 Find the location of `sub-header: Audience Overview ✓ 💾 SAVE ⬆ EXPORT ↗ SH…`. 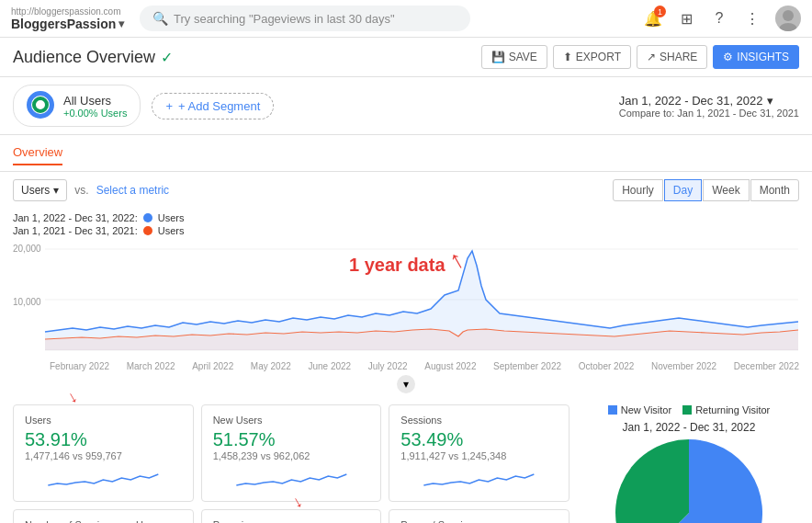

sub-header: Audience Overview ✓ 💾 SAVE ⬆ EXPORT ↗ SH… is located at coordinates (406, 57).